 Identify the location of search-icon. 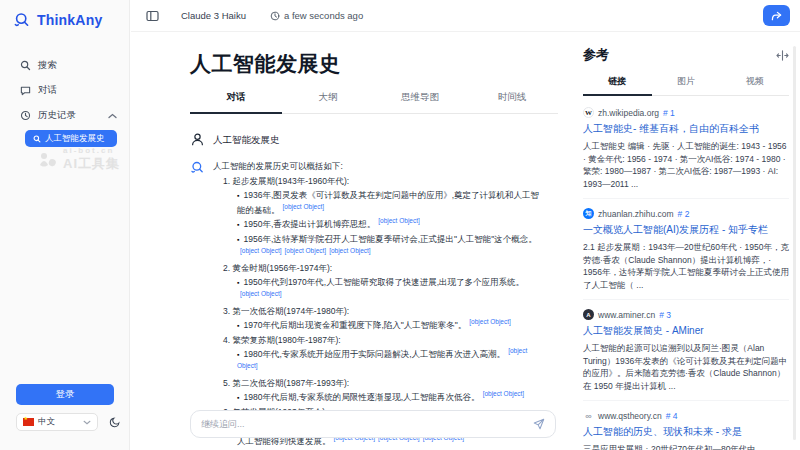
(37, 139).